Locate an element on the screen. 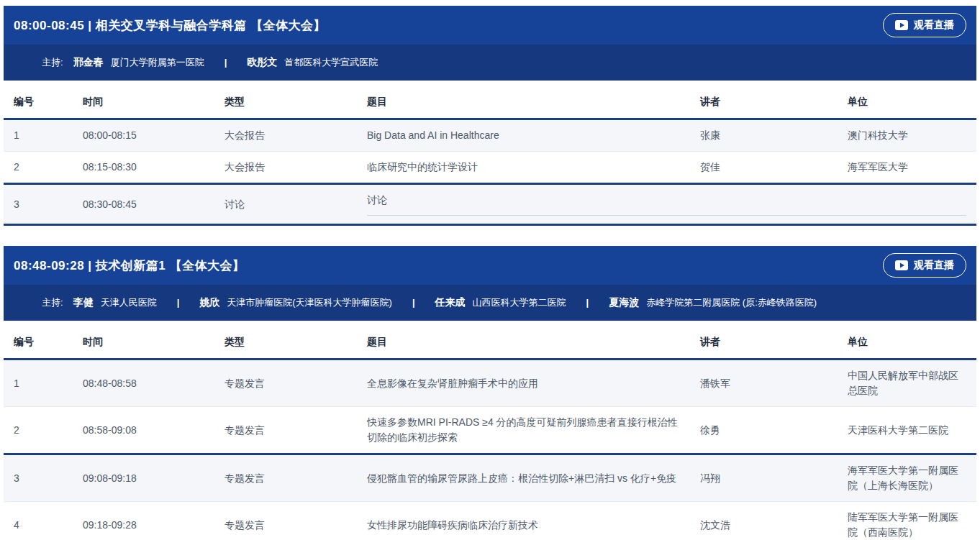 The width and height of the screenshot is (980, 540). session-title: 08:00-08:45 | 相关交叉学科与融合学科篇 【全体大会】 is located at coordinates (170, 26).